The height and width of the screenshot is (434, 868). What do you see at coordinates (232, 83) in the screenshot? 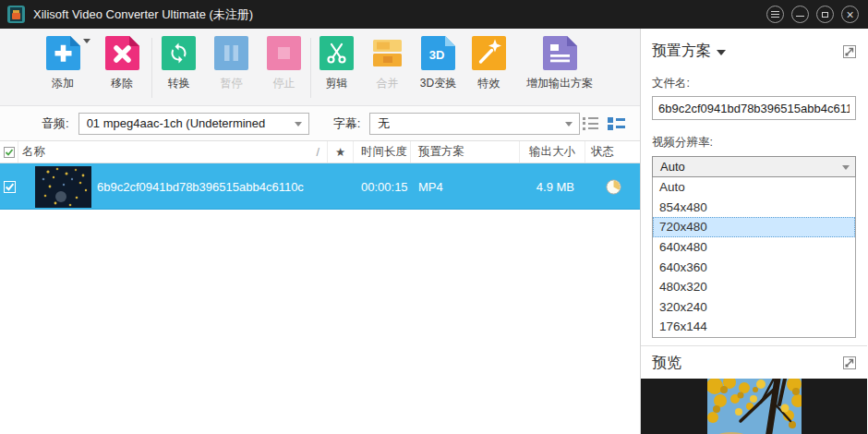
I see `pause-label: 暂停` at bounding box center [232, 83].